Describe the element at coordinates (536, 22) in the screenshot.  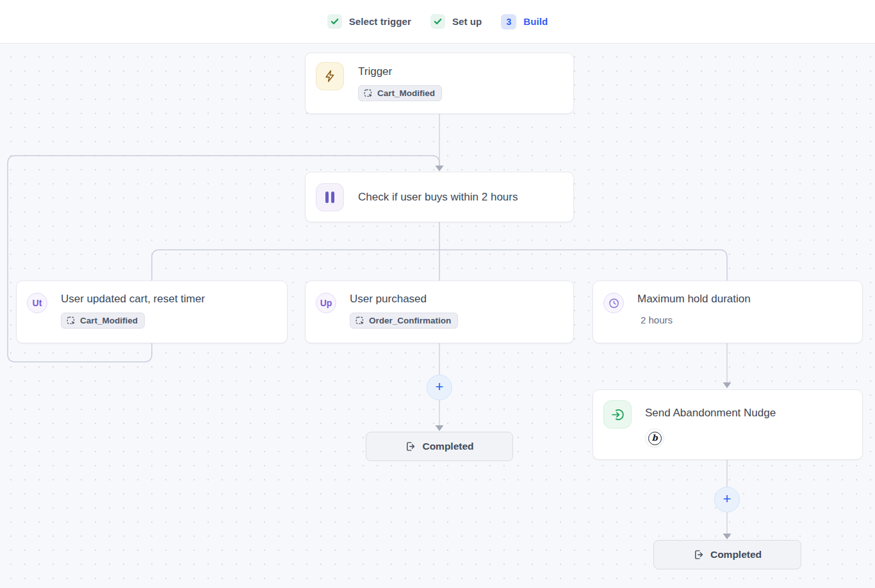
I see `step-label: Build` at that location.